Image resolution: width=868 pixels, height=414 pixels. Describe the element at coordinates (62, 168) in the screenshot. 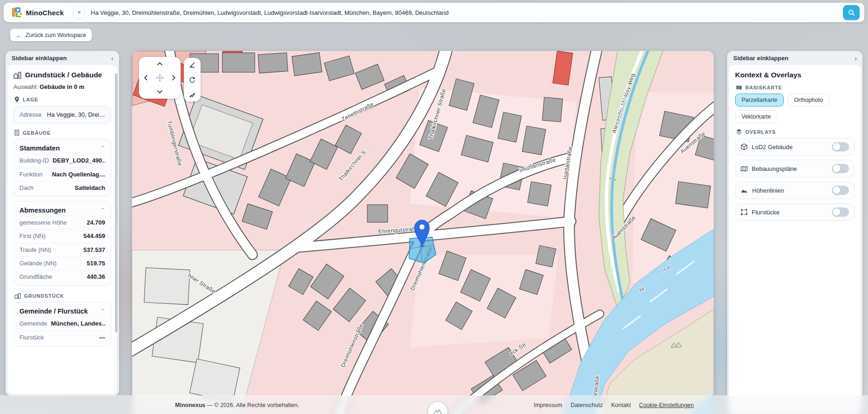

I see `stammdaten-card: Stammdaten ⌃ Building-ID DEBY_LOD2_490… …` at that location.